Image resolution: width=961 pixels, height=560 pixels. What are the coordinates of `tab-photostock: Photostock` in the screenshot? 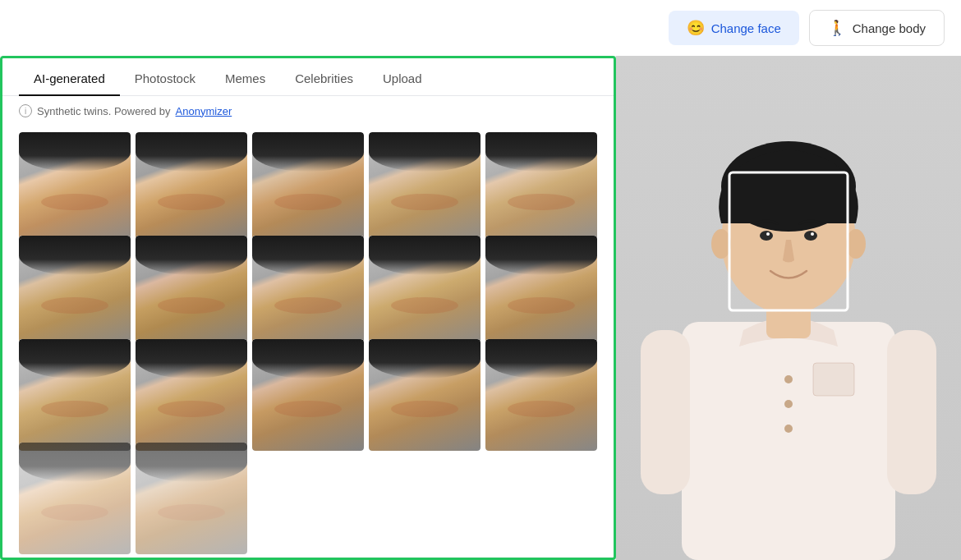 It's located at (165, 77).